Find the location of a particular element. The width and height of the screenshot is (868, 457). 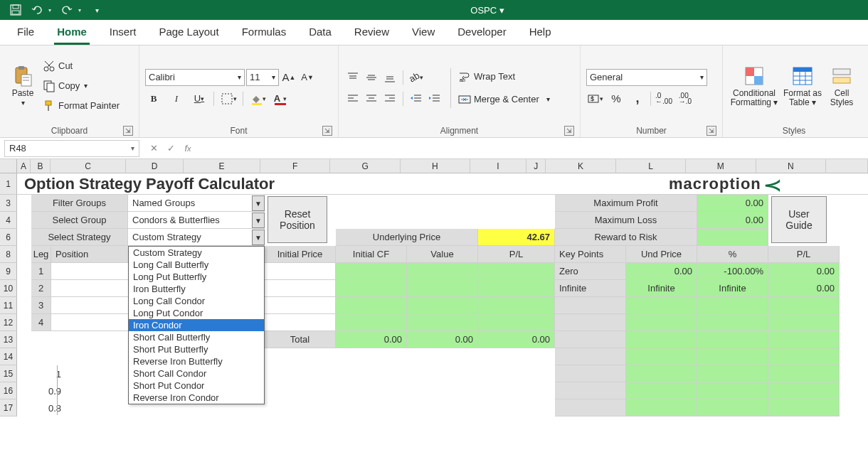

align-top-icon is located at coordinates (353, 77).